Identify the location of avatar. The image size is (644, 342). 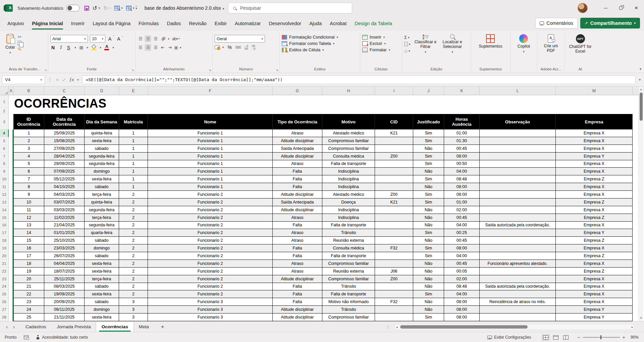
(583, 8).